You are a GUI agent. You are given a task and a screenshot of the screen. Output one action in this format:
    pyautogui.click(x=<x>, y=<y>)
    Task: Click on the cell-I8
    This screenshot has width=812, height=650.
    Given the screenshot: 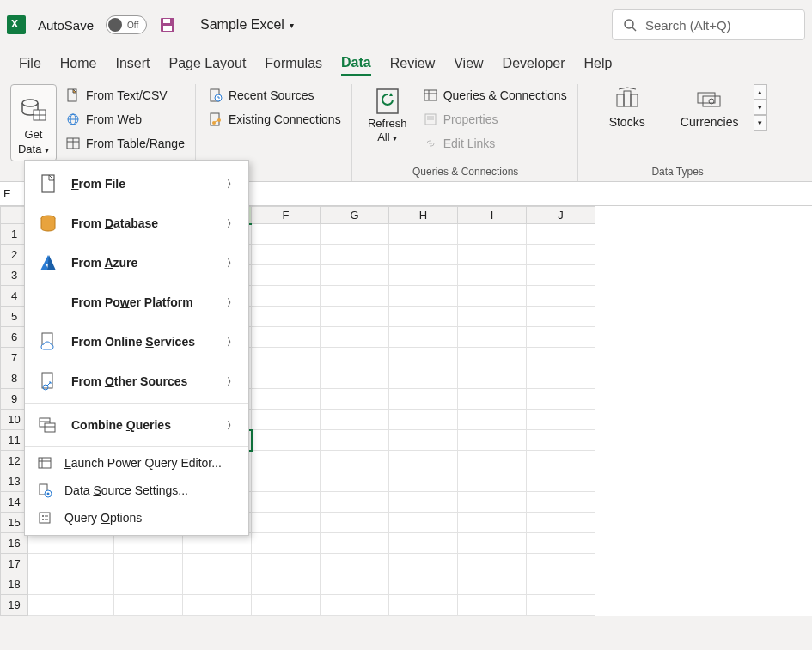 What is the action you would take?
    pyautogui.click(x=492, y=379)
    